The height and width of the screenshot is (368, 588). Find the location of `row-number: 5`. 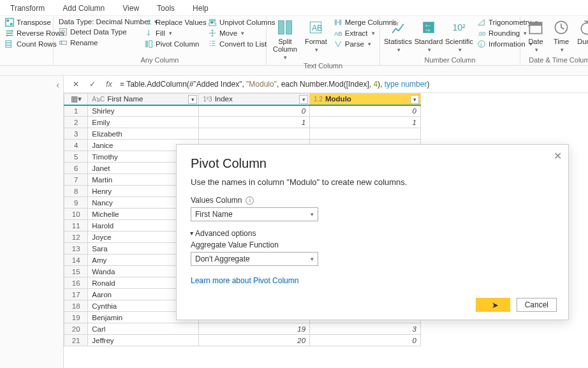

row-number: 5 is located at coordinates (77, 157).